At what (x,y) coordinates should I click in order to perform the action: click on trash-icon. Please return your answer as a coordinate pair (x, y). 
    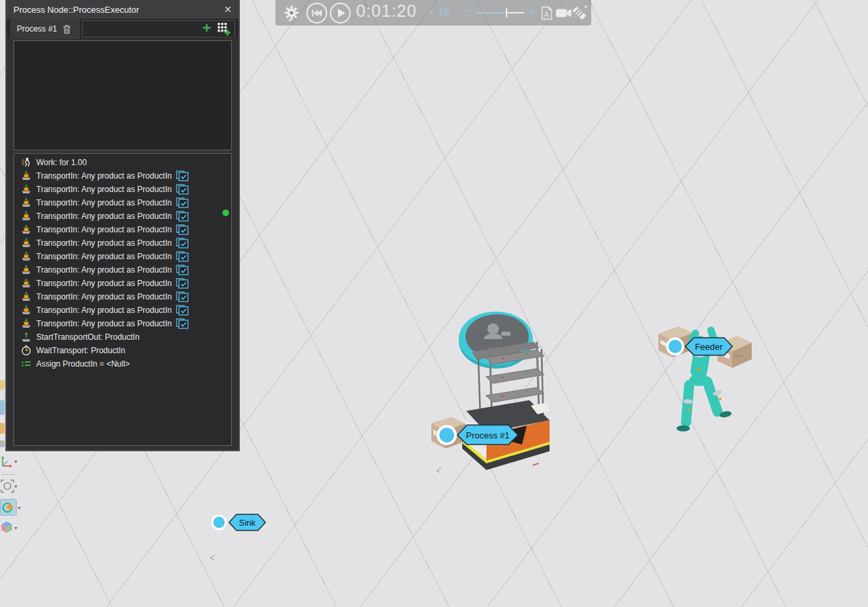
    Looking at the image, I should click on (67, 30).